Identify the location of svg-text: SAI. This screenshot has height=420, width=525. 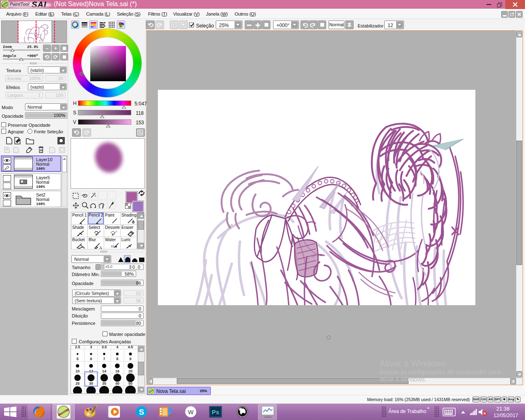
(39, 5).